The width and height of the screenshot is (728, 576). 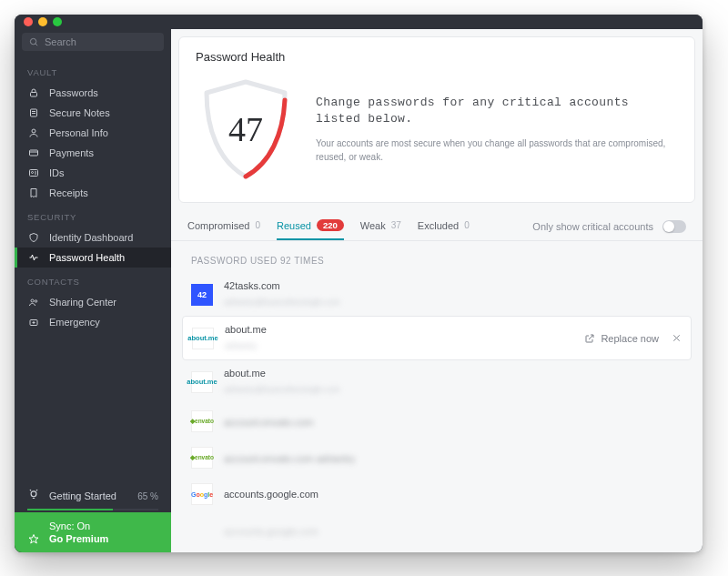 What do you see at coordinates (93, 302) in the screenshot?
I see `sidebar-item-sharing-center: Sharing Center` at bounding box center [93, 302].